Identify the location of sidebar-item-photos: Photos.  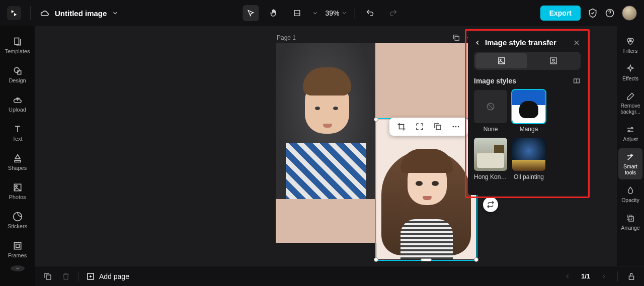
(18, 191).